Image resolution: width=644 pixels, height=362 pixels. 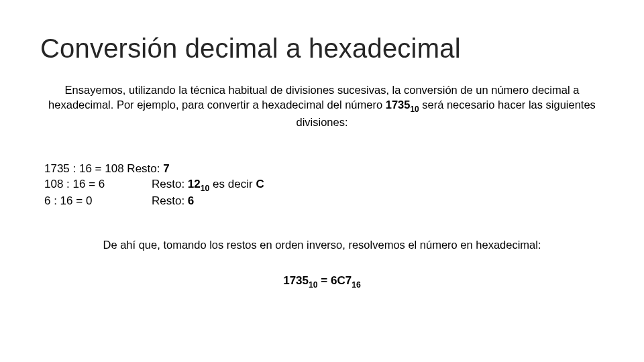 What do you see at coordinates (341, 280) in the screenshot?
I see `final-rhs: 6C7` at bounding box center [341, 280].